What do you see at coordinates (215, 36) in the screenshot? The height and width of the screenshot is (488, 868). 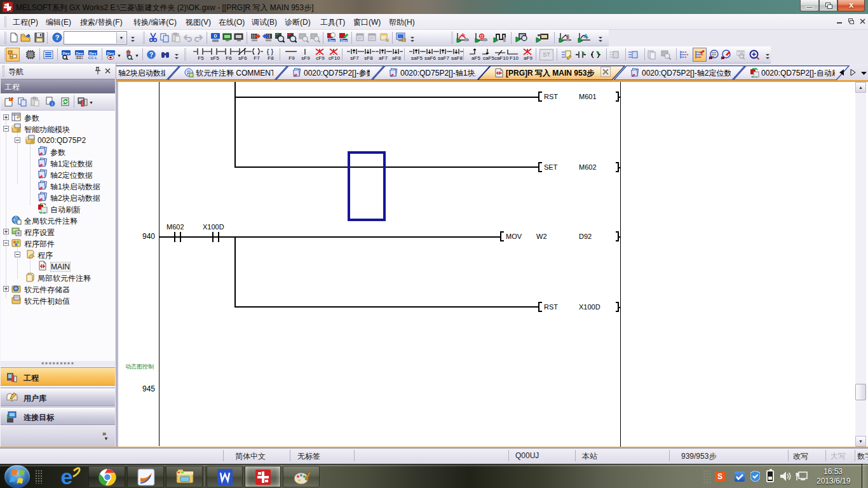 I see `svg-text: D` at bounding box center [215, 36].